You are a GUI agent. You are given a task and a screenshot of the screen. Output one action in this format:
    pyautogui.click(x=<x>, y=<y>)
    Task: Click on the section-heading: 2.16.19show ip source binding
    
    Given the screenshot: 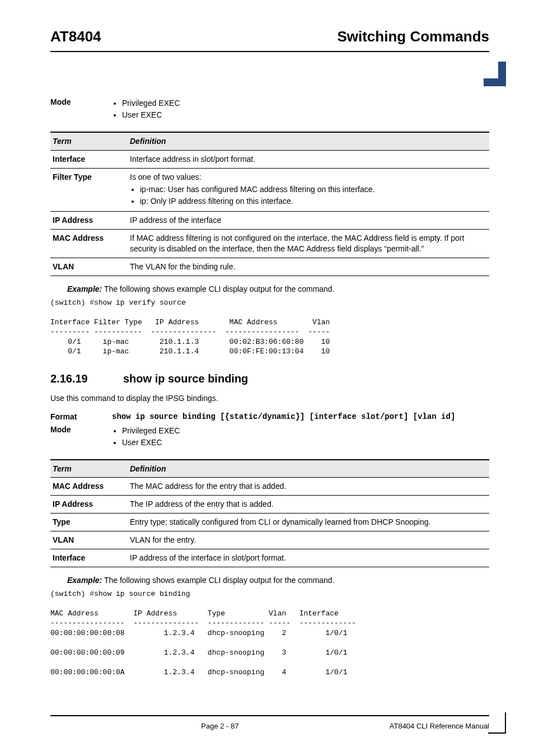 What is the action you would take?
    pyautogui.click(x=270, y=379)
    